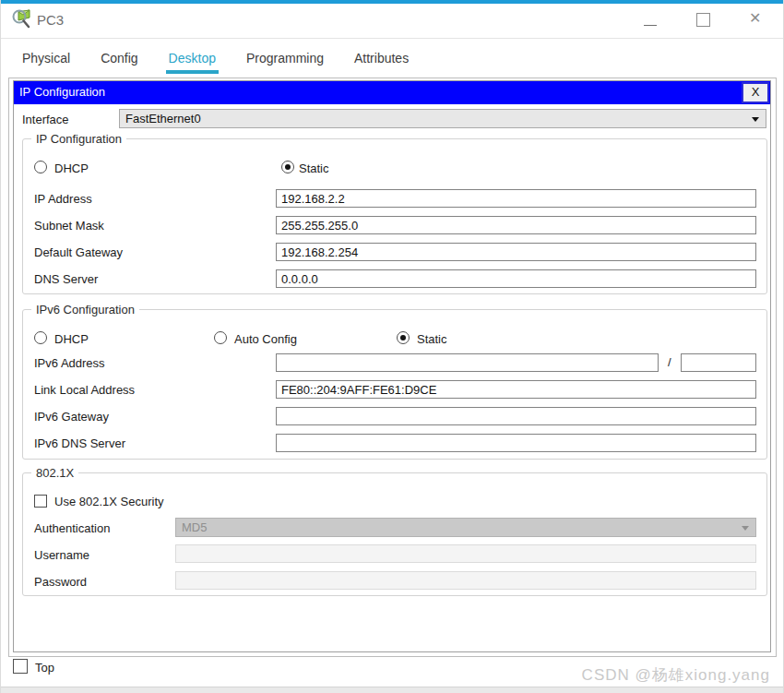 This screenshot has width=784, height=693. I want to click on username-label: Username, so click(62, 556).